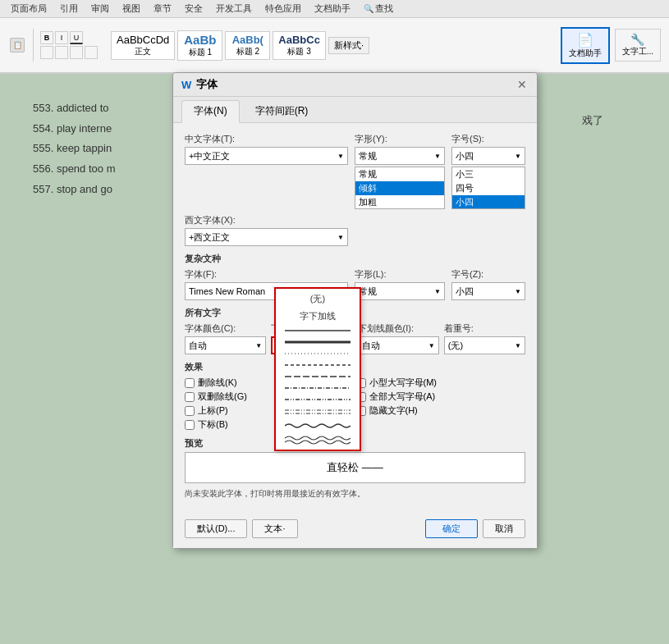 The image size is (669, 644). What do you see at coordinates (194, 8) in the screenshot?
I see `ribbon-tab-security: 安全` at bounding box center [194, 8].